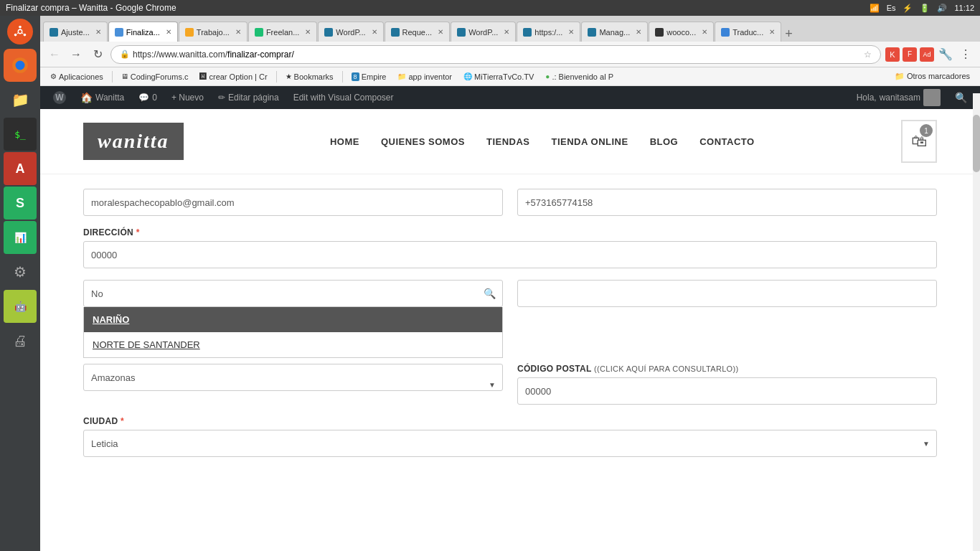 The height and width of the screenshot is (551, 980). What do you see at coordinates (548, 32) in the screenshot?
I see `tab-https: https:/... ✕` at bounding box center [548, 32].